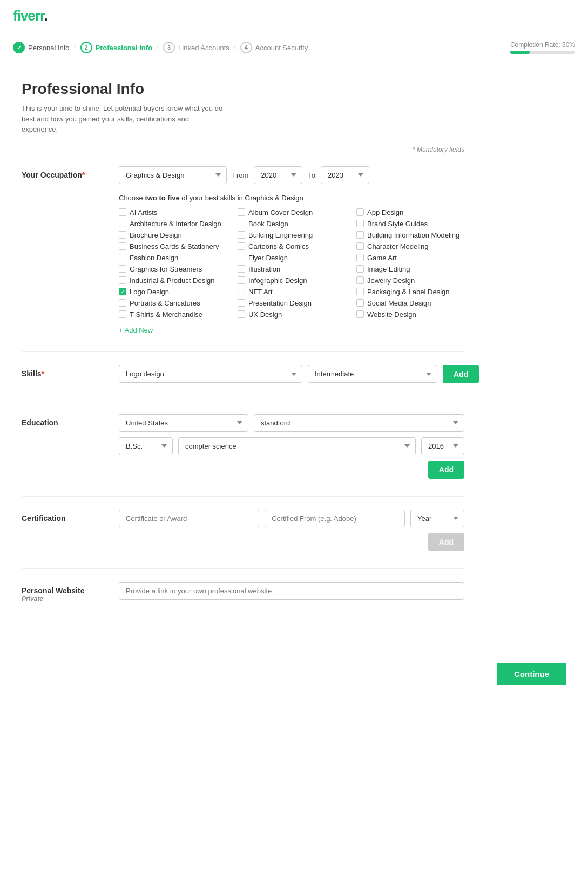  I want to click on certification-content: Year 2015201620172018 201920202021202220…, so click(292, 530).